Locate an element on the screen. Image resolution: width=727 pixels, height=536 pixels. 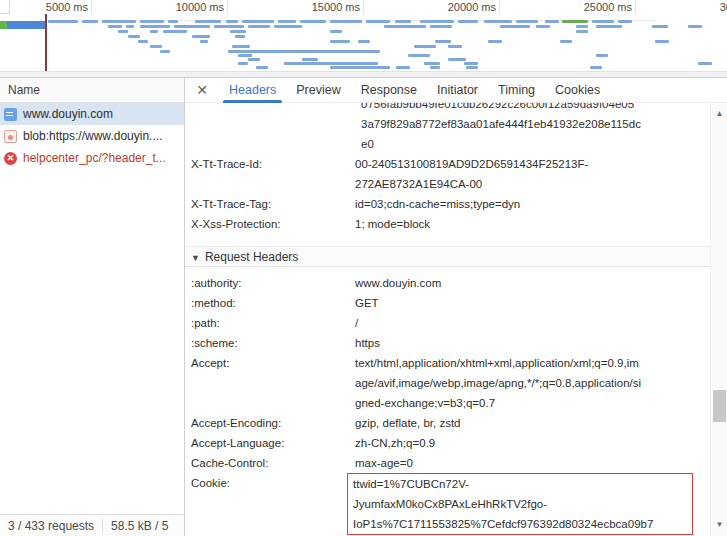
overview-corner is located at coordinates (5, 7).